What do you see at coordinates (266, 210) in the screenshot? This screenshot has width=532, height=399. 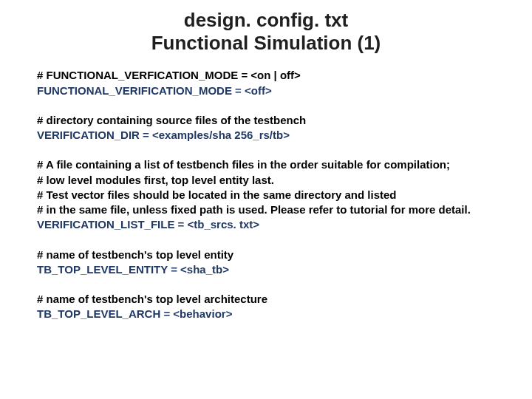 I see `config-line: # in the same file, unless fixed path is…` at bounding box center [266, 210].